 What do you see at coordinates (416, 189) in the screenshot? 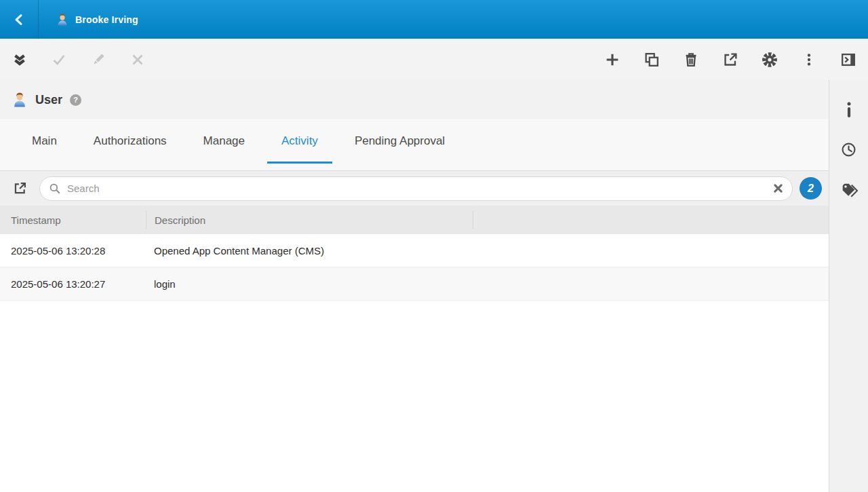
I see `search-field` at bounding box center [416, 189].